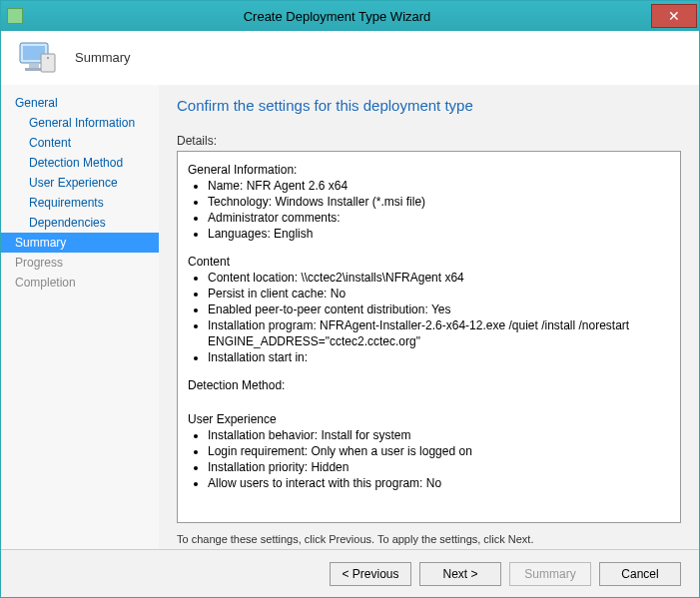  What do you see at coordinates (439, 278) in the screenshot?
I see `c-location: Content location: \\cctec2\installs\NFRA…` at bounding box center [439, 278].